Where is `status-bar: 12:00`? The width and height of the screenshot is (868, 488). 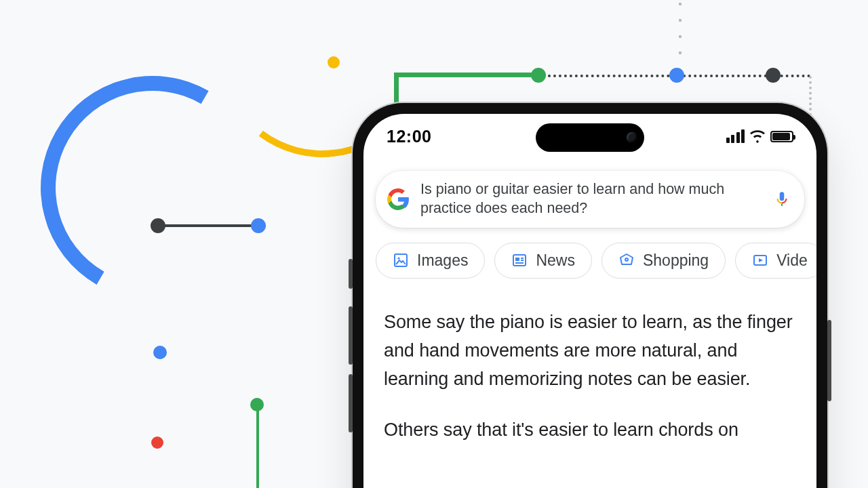 status-bar: 12:00 is located at coordinates (590, 136).